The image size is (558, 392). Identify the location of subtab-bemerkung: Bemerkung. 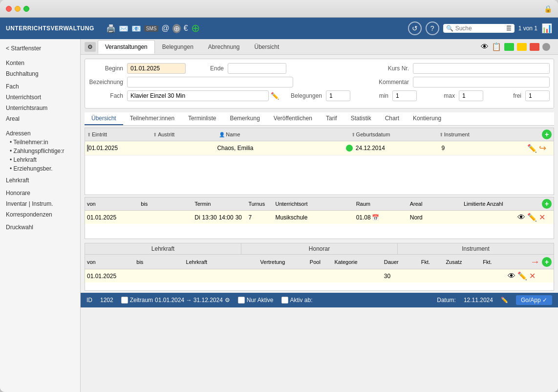
(244, 119).